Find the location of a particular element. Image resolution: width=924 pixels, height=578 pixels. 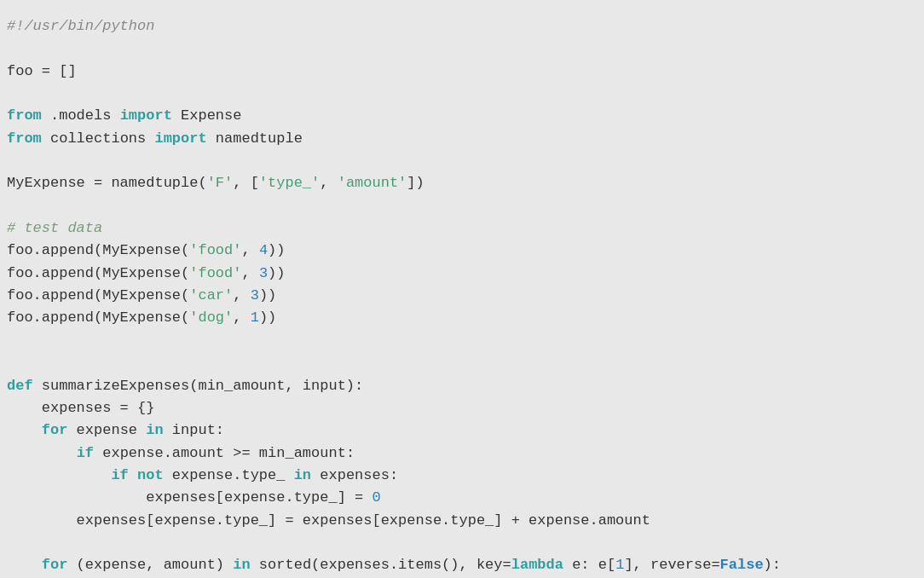

line-foo-assign: foo = [] is located at coordinates (457, 72).